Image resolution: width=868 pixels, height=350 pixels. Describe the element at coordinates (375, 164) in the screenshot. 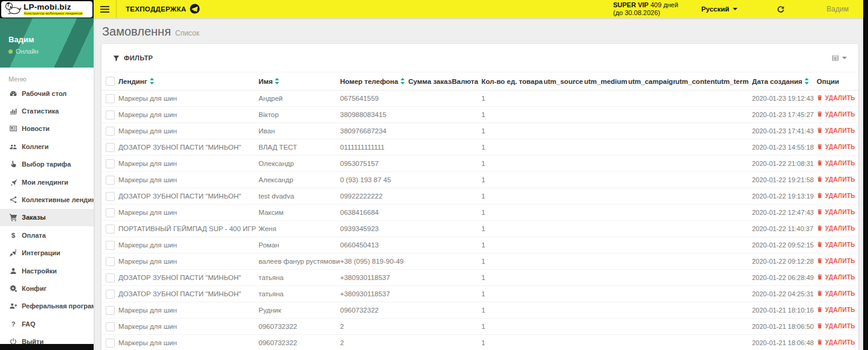

I see `cell-phone: 0953075157` at that location.